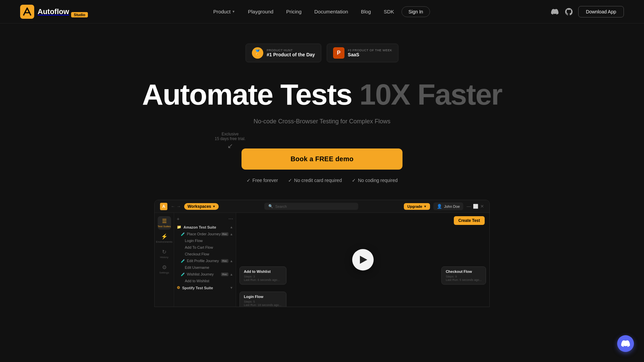  What do you see at coordinates (370, 50) in the screenshot?
I see `badge-category-2: #3 PRODUCT OF THE WEEK` at bounding box center [370, 50].